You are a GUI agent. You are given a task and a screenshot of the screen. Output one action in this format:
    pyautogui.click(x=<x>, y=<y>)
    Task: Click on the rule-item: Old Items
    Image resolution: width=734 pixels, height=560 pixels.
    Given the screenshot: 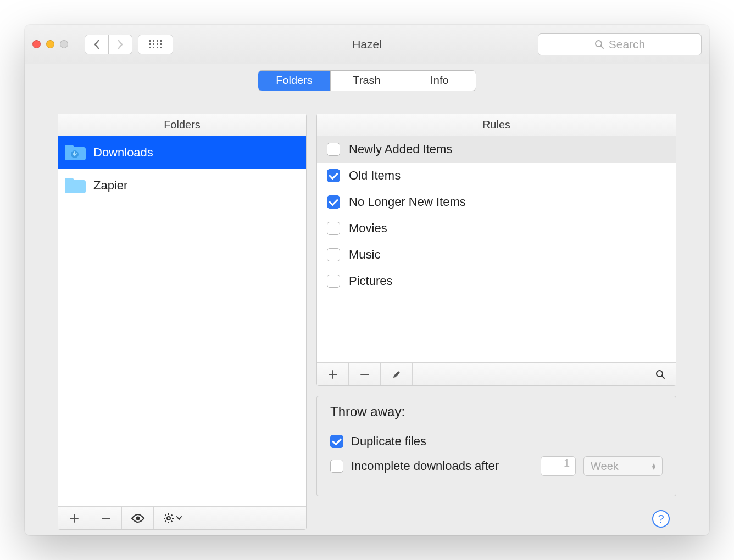 What is the action you would take?
    pyautogui.click(x=497, y=176)
    